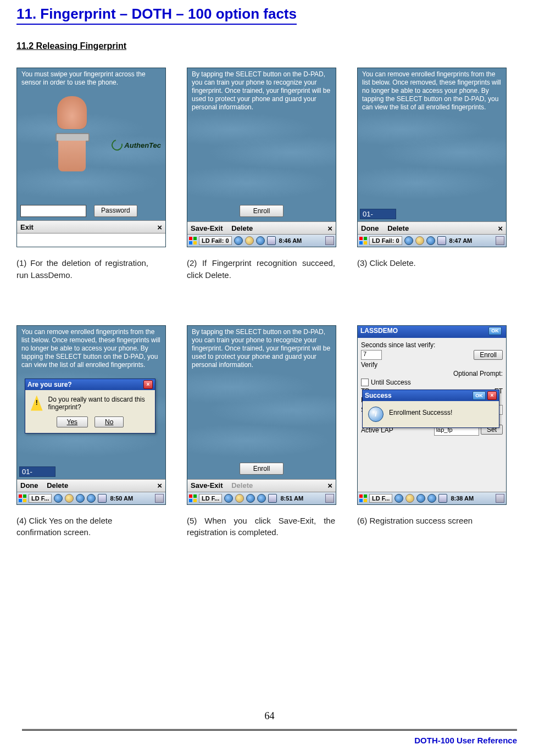  I want to click on verify-label: Verify, so click(369, 365).